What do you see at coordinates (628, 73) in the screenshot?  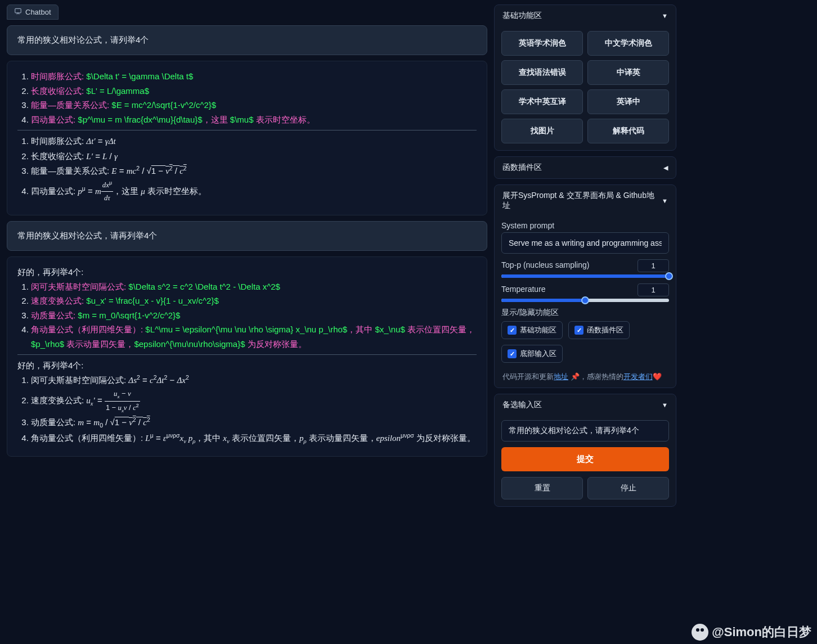 I see `fn-btn-3: 中译英` at bounding box center [628, 73].